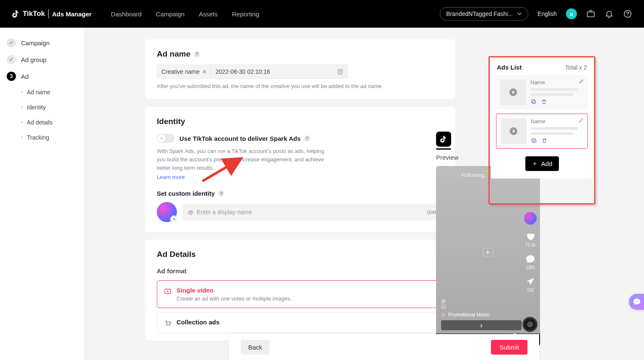 The width and height of the screenshot is (644, 360). Describe the element at coordinates (185, 14) in the screenshot. I see `top-nav: Dashboard Campaign Assets Reporting` at that location.